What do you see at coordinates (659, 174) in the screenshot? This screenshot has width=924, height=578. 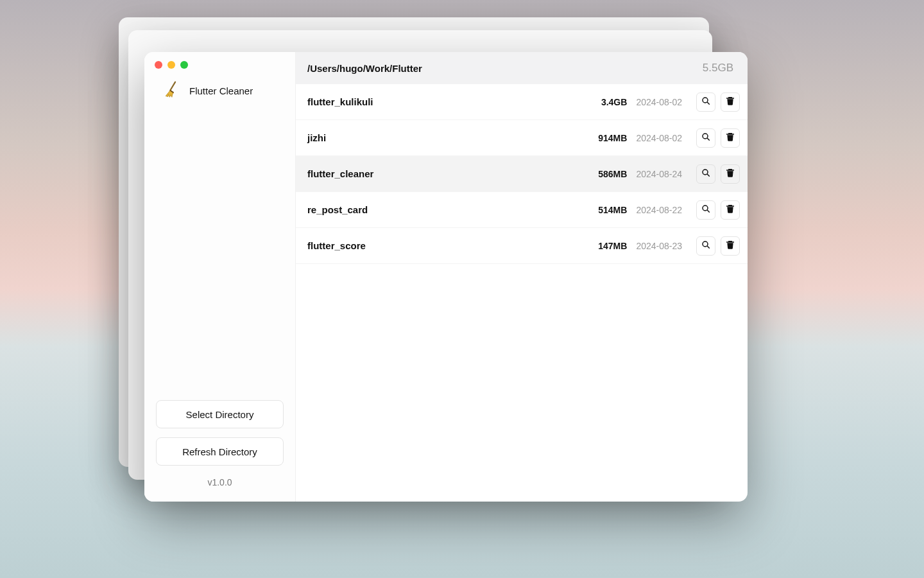 I see `project-date: 2024-08-24` at bounding box center [659, 174].